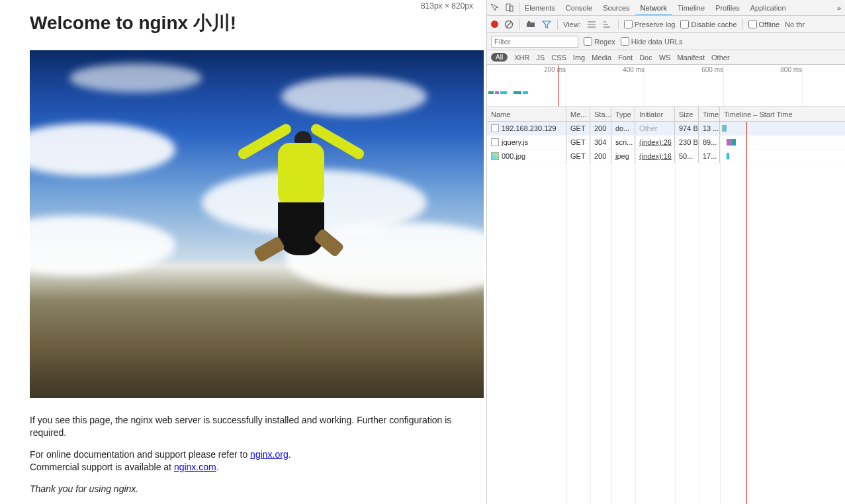 Image resolution: width=845 pixels, height=504 pixels. I want to click on clear-icon, so click(509, 24).